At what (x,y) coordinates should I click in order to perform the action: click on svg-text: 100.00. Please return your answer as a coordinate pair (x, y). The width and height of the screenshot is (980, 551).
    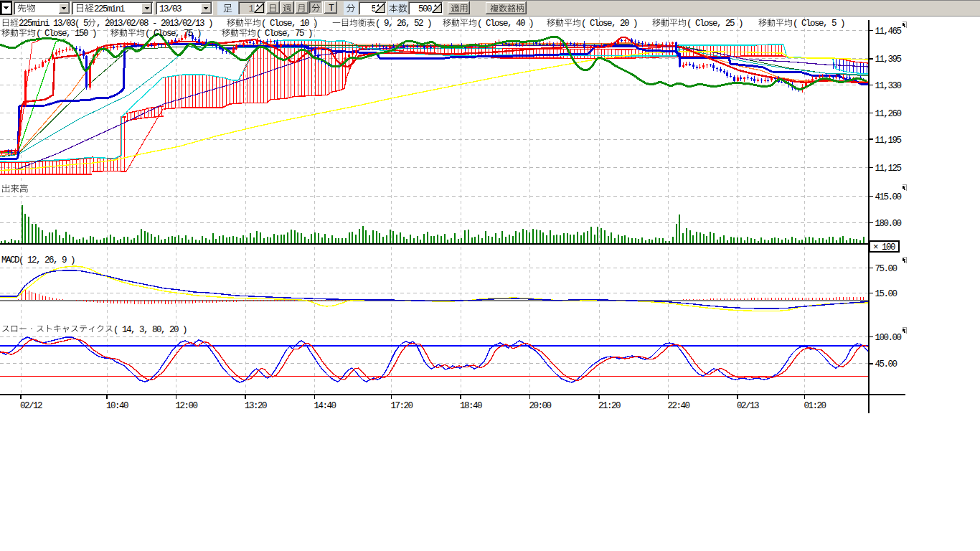
    Looking at the image, I should click on (888, 338).